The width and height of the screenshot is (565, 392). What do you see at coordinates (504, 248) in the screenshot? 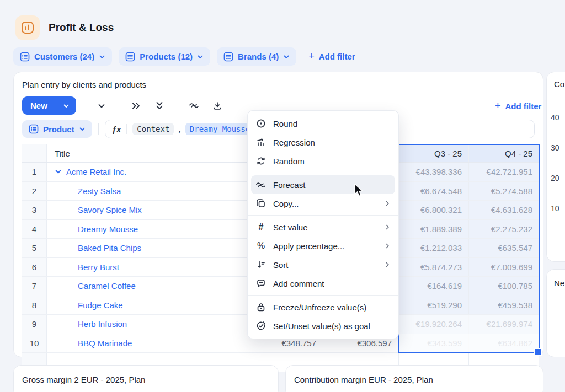
I see `value-cell-q4: €635.547` at bounding box center [504, 248].